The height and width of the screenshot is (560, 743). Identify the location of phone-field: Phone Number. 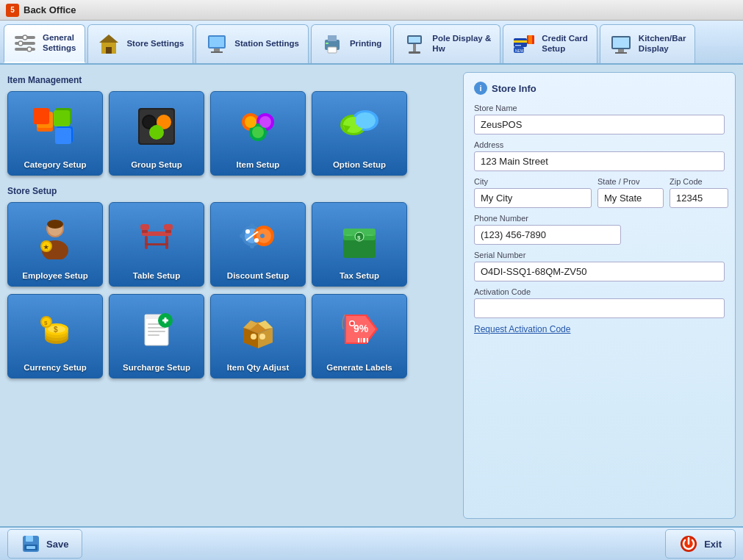
(600, 229).